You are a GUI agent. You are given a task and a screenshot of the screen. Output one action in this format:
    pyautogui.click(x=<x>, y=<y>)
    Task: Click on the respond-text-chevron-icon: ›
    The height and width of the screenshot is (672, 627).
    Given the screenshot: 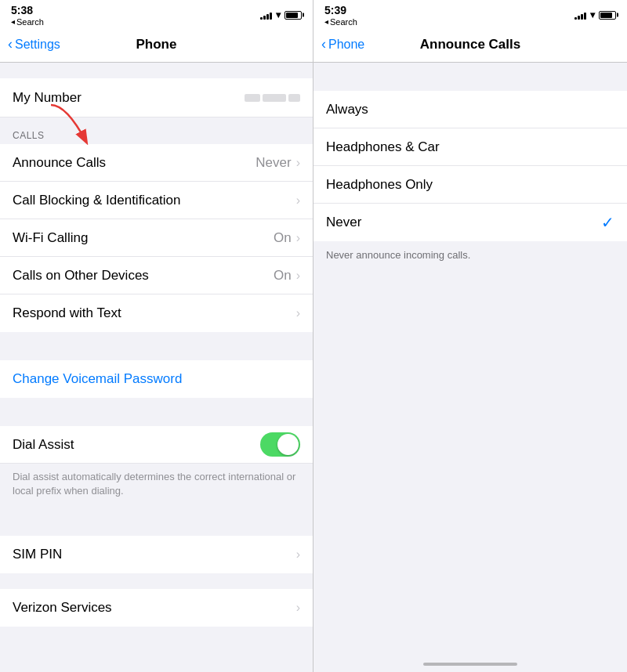 What is the action you would take?
    pyautogui.click(x=298, y=313)
    